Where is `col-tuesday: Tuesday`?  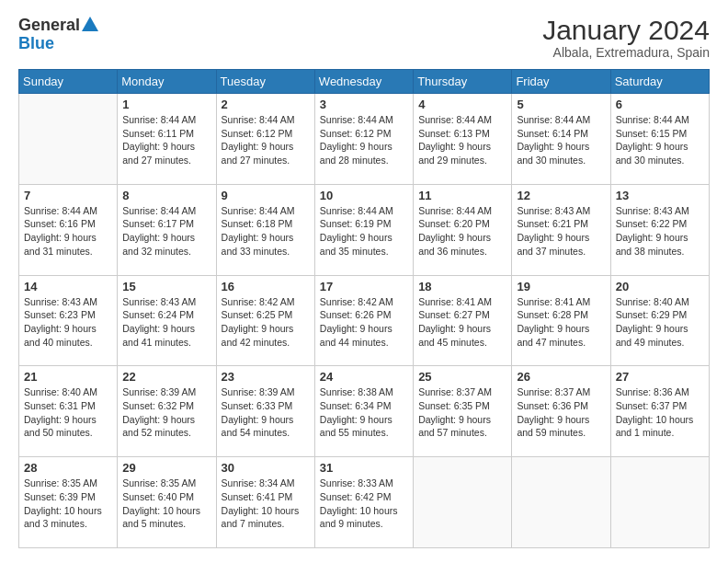 col-tuesday: Tuesday is located at coordinates (265, 82).